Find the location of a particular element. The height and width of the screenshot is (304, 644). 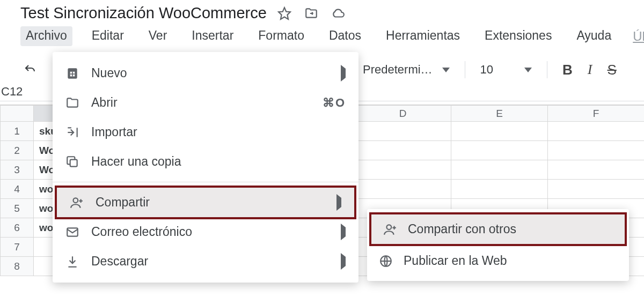

menu-item-label: Nuevo is located at coordinates (210, 73).